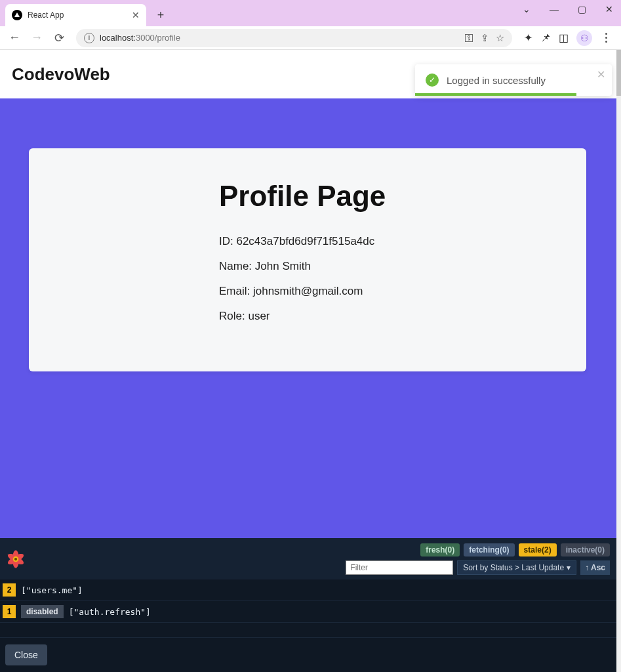  Describe the element at coordinates (568, 9) in the screenshot. I see `window-controls: ⌄ — ▢ ✕` at that location.